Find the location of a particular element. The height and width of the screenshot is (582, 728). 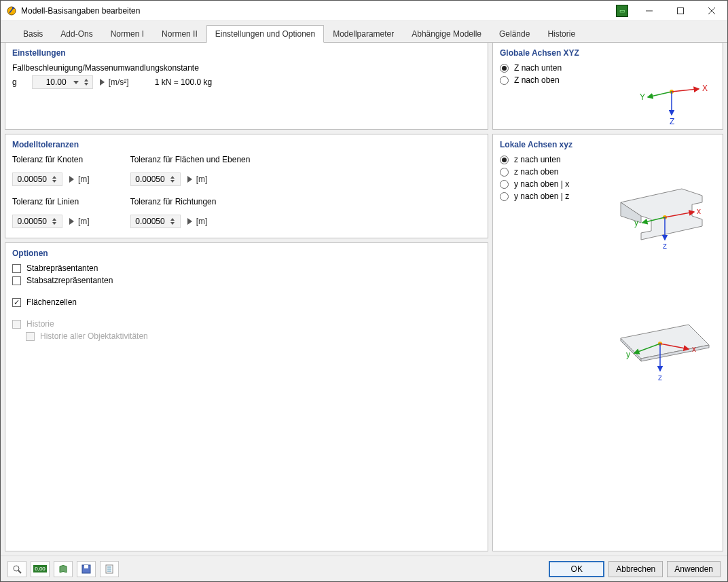

ok-button: OK is located at coordinates (577, 569).